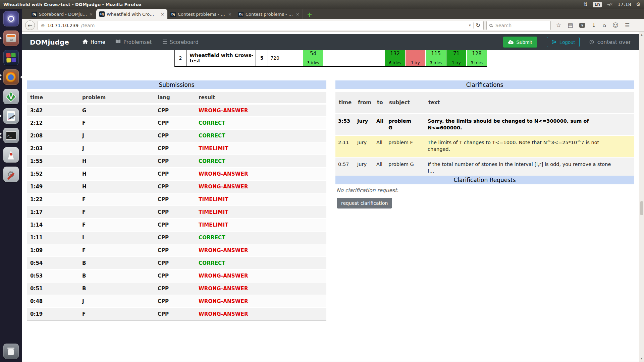 This screenshot has width=644, height=362. I want to click on submission-row: 0:19FCPPWRONG-ANSWER, so click(176, 314).